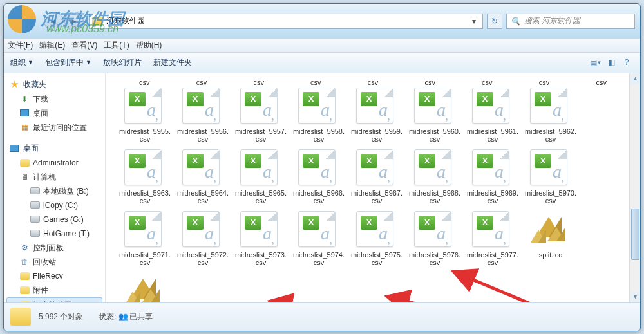  I want to click on file-item: split.png, so click(145, 288).